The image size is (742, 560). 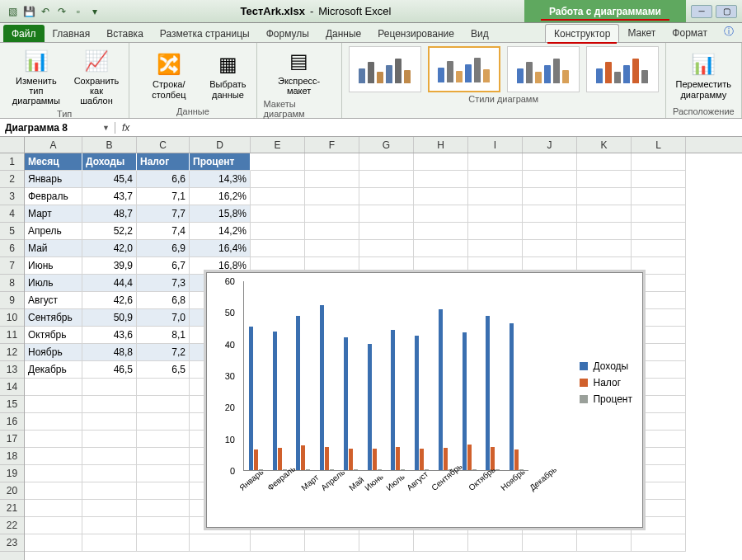 I want to click on cell: Март, so click(x=54, y=214).